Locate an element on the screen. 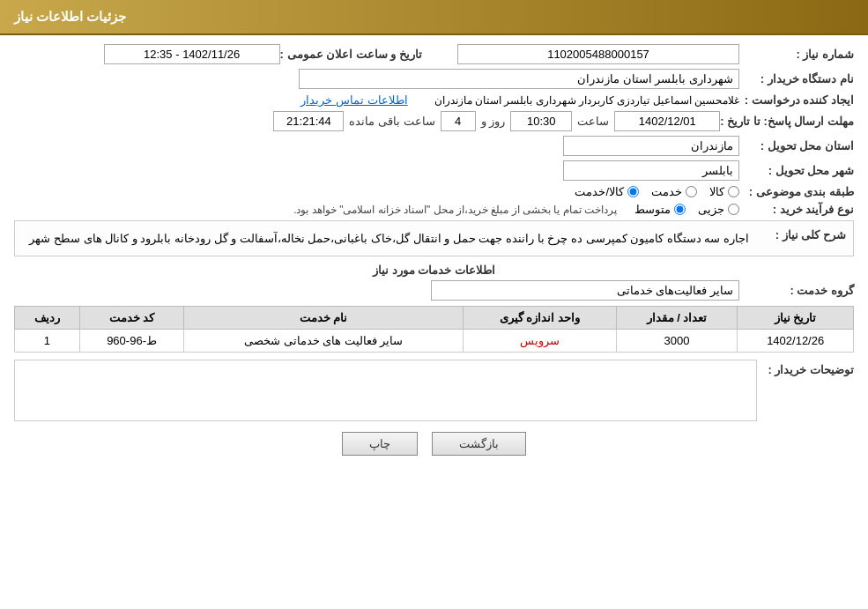  shahr-label: شهر محل تحویل : is located at coordinates (797, 171).